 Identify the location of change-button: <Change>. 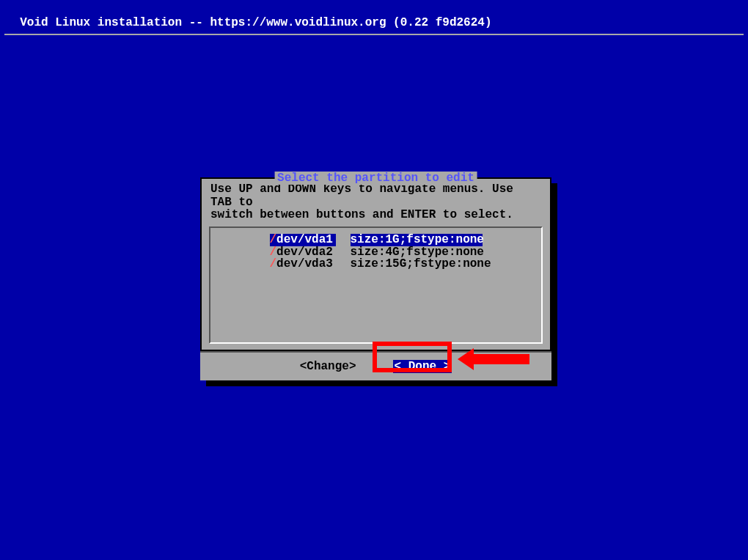
(329, 366).